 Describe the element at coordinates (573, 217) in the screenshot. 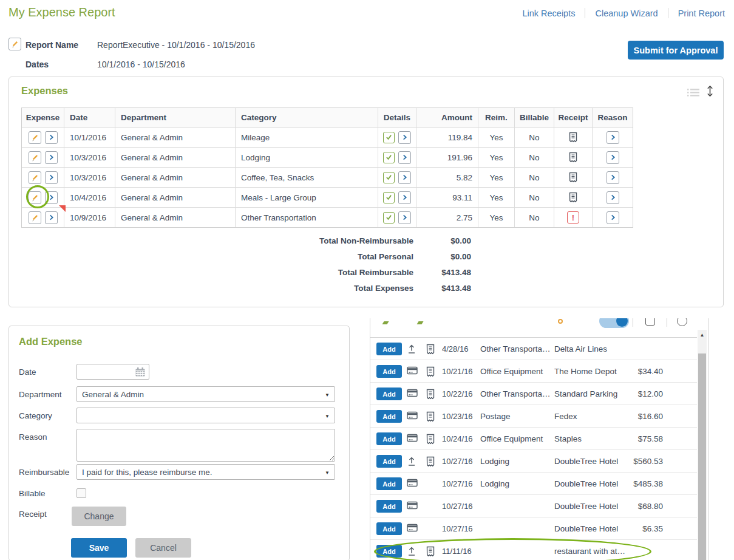

I see `missing-receipt-alert-icon: !` at that location.